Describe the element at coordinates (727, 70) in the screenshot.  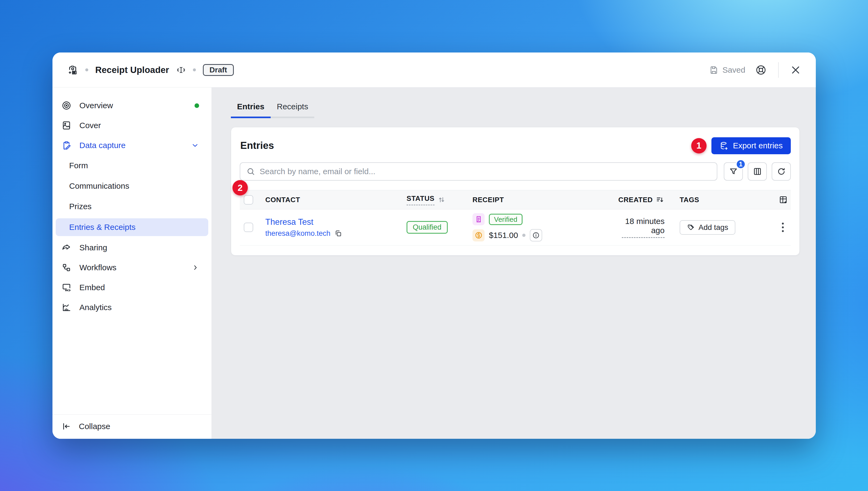
I see `save-status: Saved` at that location.